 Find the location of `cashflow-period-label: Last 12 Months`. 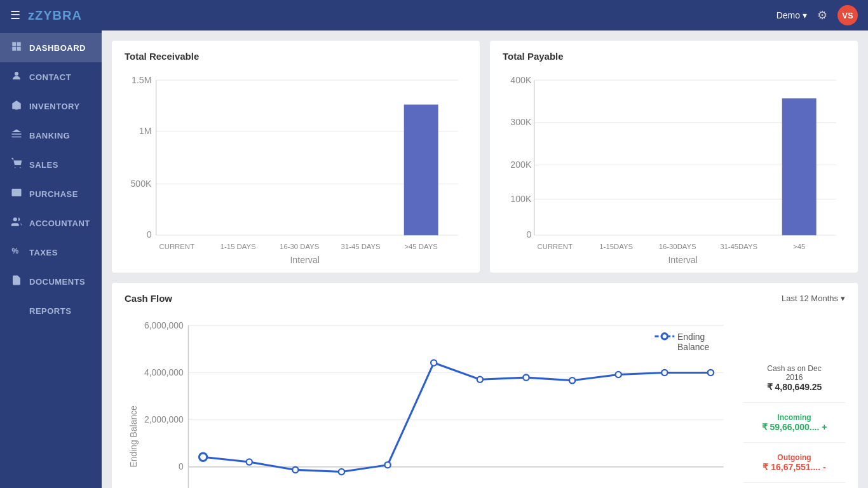

cashflow-period-label: Last 12 Months is located at coordinates (810, 299).